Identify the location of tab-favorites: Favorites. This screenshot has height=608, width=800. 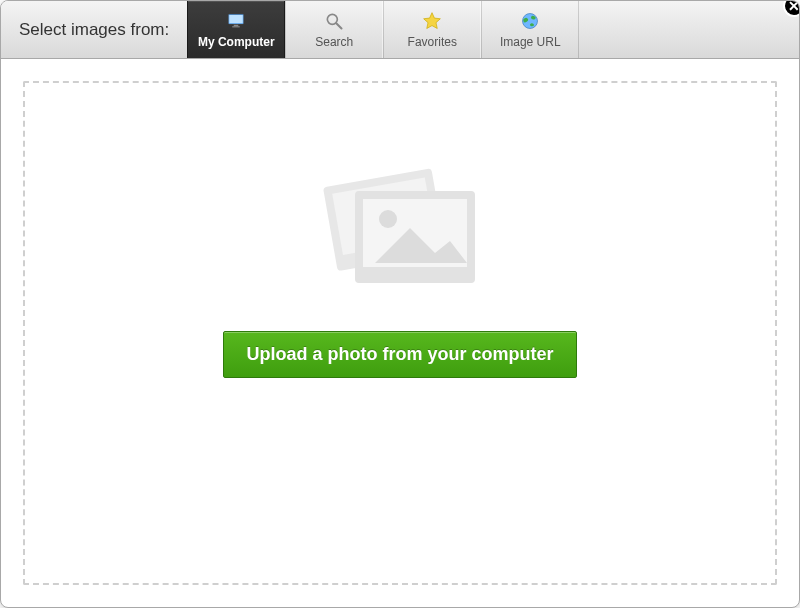
(432, 30).